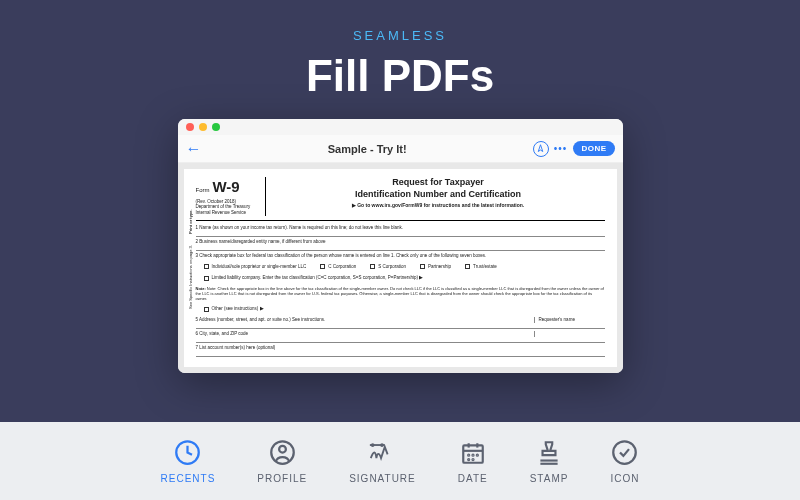 This screenshot has height=500, width=800. I want to click on user-icon, so click(282, 453).